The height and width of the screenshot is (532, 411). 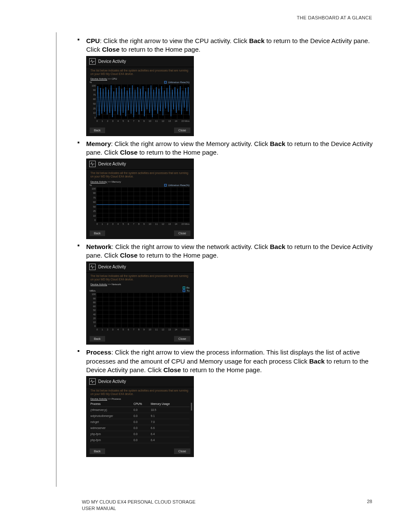 I want to click on panel-cpu: Device Activity The list below indicates…, so click(x=140, y=96).